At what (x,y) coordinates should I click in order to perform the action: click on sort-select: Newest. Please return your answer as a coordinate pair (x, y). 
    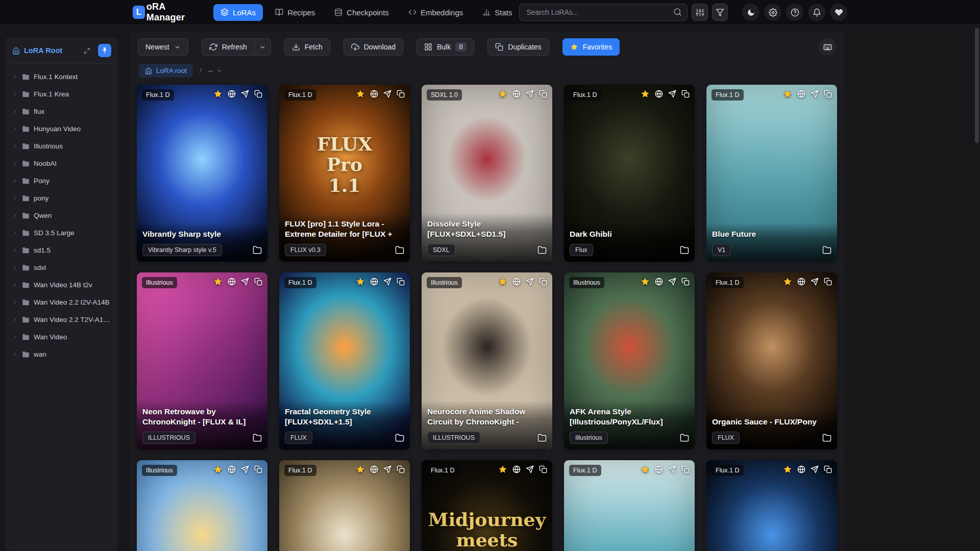
    Looking at the image, I should click on (163, 47).